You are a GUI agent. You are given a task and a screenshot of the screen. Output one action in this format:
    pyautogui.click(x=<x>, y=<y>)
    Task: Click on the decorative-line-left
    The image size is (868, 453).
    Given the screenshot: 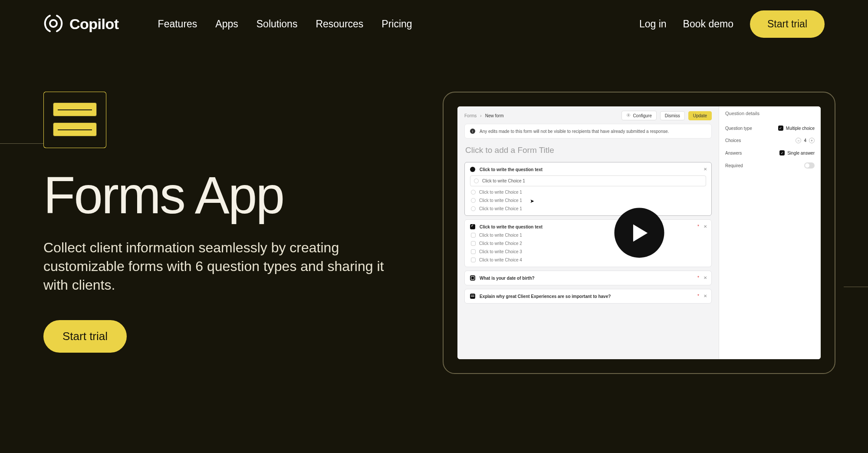 What is the action you would take?
    pyautogui.click(x=22, y=143)
    